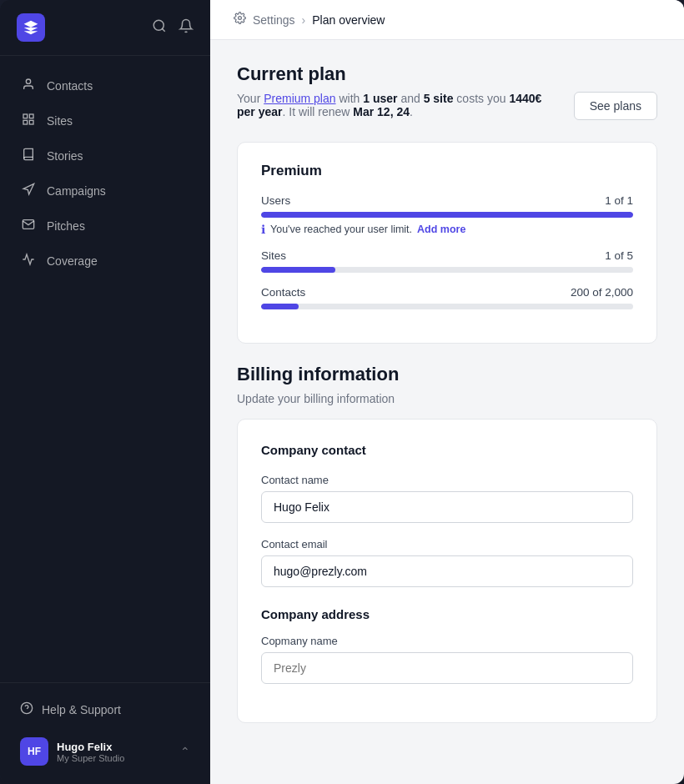 This screenshot has height=784, width=684. I want to click on user-studio: My Super Studio, so click(114, 758).